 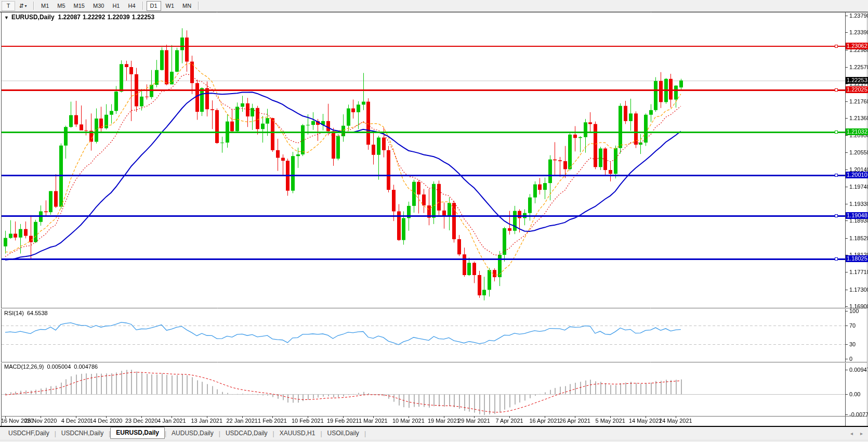 What do you see at coordinates (154, 6) in the screenshot?
I see `timeframe-button-d1: D1` at bounding box center [154, 6].